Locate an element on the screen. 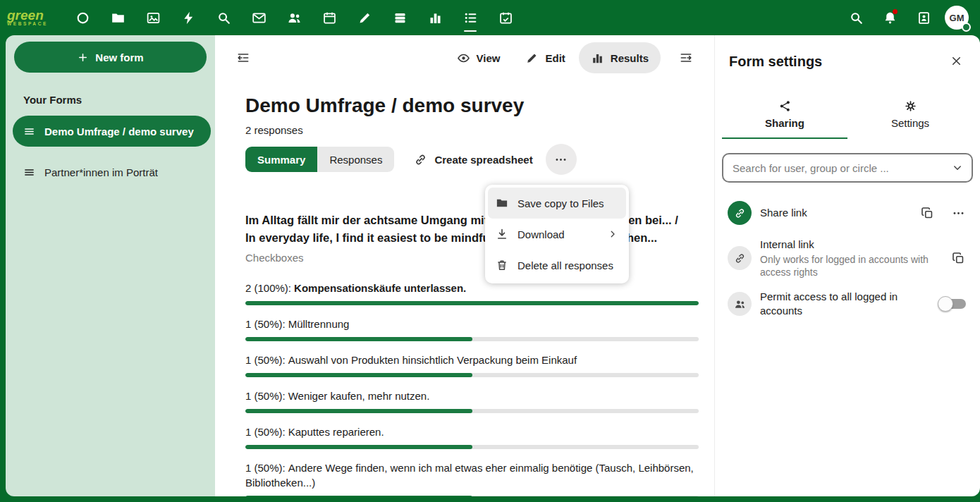 The width and height of the screenshot is (980, 502). menu-item-label: Save copy to Files is located at coordinates (568, 203).